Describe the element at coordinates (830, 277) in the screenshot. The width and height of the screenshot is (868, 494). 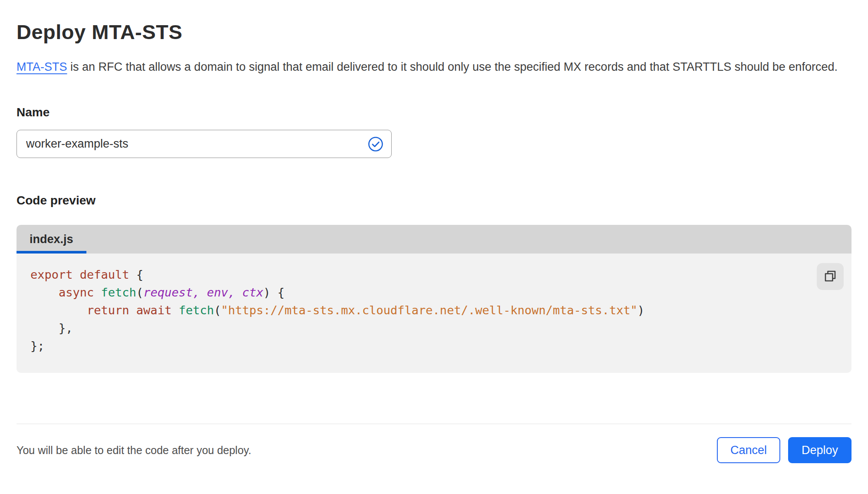
I see `copy-icon` at that location.